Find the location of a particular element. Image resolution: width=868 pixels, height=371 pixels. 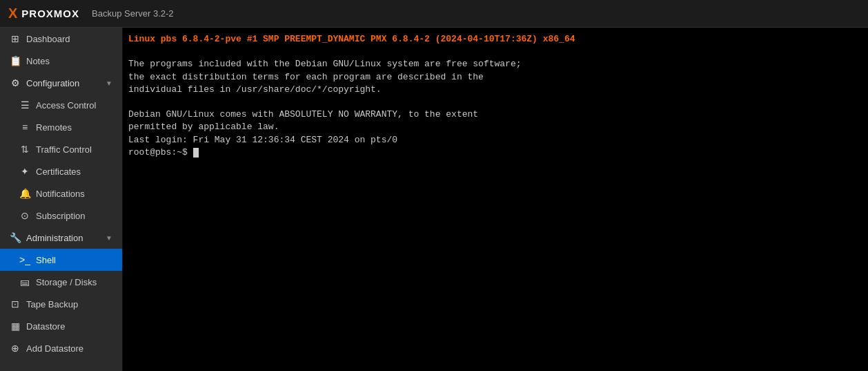

sidebar-label-traffic-control: Traffic Control is located at coordinates (63, 149).